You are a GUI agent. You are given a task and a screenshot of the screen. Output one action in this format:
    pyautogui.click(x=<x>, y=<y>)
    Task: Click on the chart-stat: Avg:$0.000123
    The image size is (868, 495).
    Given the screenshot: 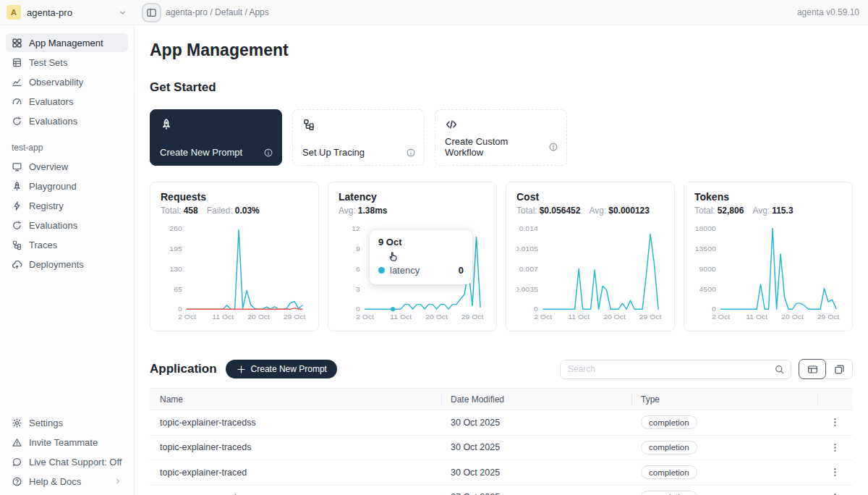 What is the action you would take?
    pyautogui.click(x=619, y=211)
    